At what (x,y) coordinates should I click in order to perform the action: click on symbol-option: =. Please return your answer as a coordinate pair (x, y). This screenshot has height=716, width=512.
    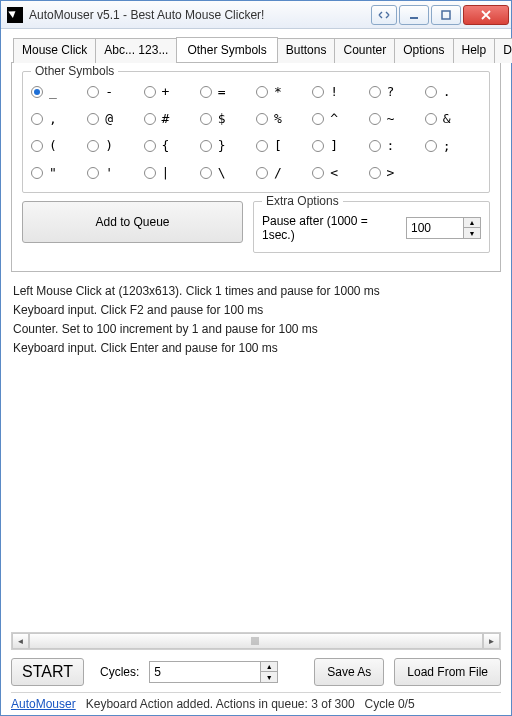
    Looking at the image, I should click on (228, 92).